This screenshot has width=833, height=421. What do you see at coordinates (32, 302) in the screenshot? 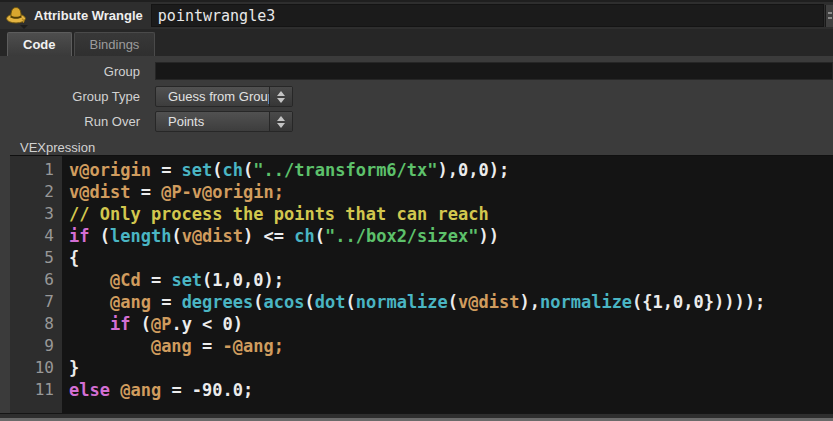
I see `line-number: 7` at bounding box center [32, 302].